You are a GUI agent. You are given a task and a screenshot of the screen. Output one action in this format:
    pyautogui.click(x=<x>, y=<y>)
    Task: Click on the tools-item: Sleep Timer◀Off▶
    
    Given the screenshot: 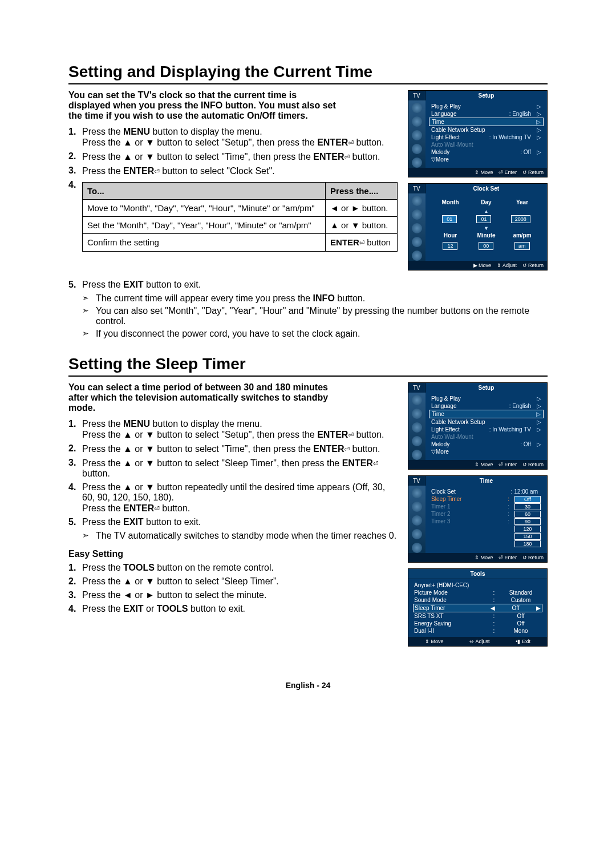 What is the action you would take?
    pyautogui.click(x=478, y=608)
    